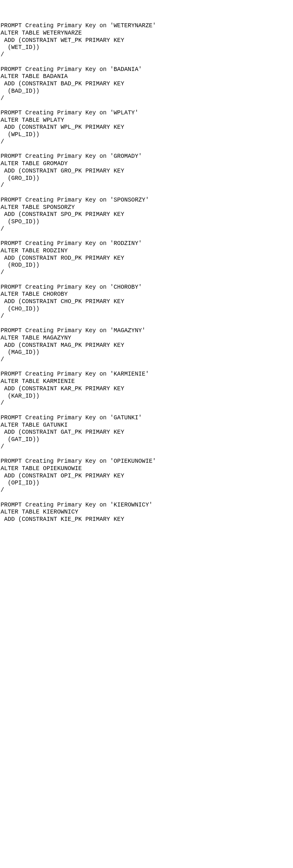  What do you see at coordinates (147, 469) in the screenshot?
I see `alter-table-line: ALTER TABLE OPIEKUNOWIE` at bounding box center [147, 469].